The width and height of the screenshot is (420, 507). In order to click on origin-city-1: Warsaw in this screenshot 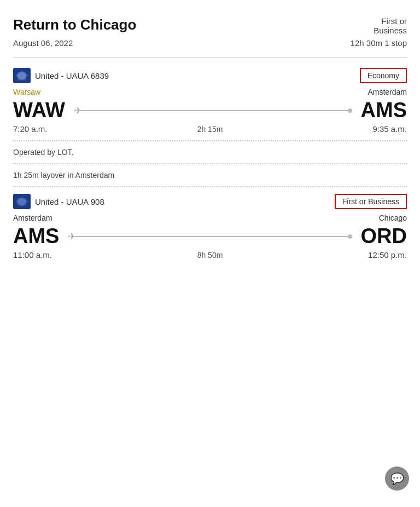, I will do `click(27, 92)`.